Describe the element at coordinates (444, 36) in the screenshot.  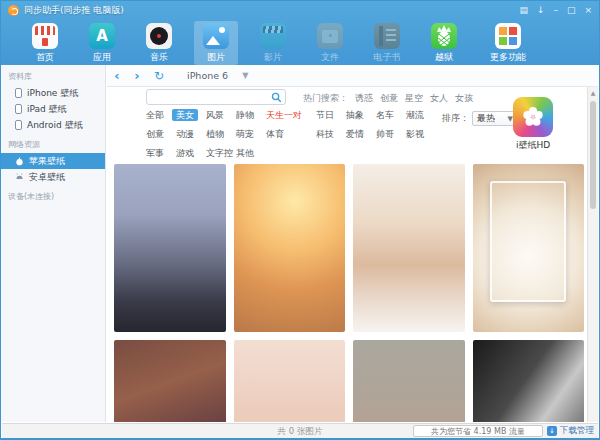
I see `jailbreak-pineapple-icon` at that location.